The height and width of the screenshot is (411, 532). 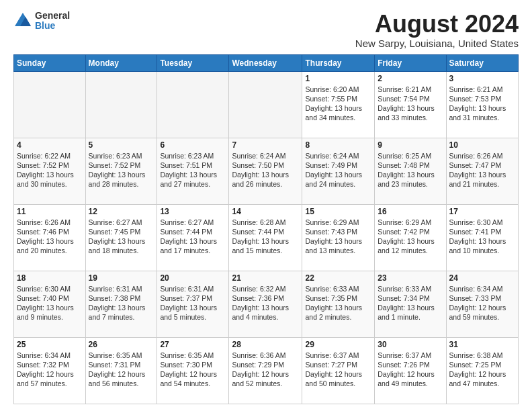 What do you see at coordinates (482, 304) in the screenshot?
I see `table-row: 24Sunrise: 6:34 AM Sunset: 7:33 PM Dayli…` at bounding box center [482, 304].